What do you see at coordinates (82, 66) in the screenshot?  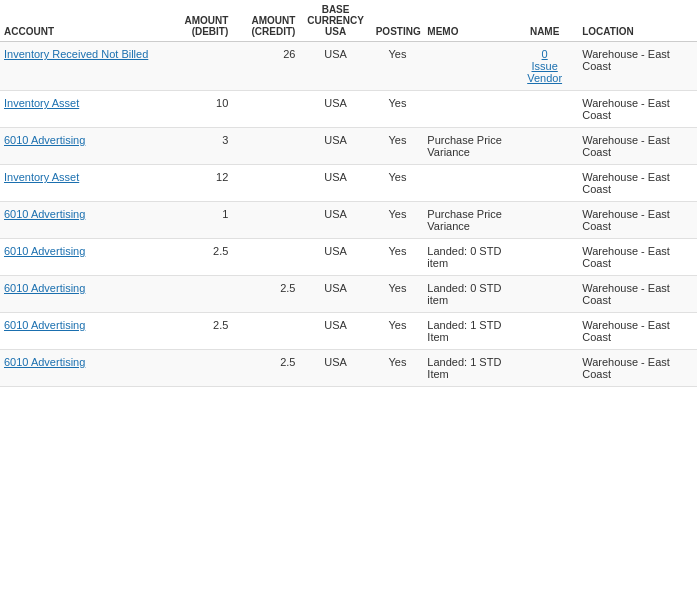 I see `account-cell: Inventory Received Not Billed` at bounding box center [82, 66].